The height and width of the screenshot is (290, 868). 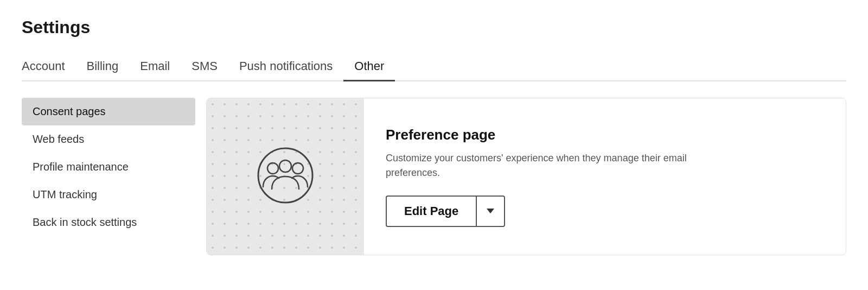 I want to click on tab-sms: SMS, so click(x=205, y=67).